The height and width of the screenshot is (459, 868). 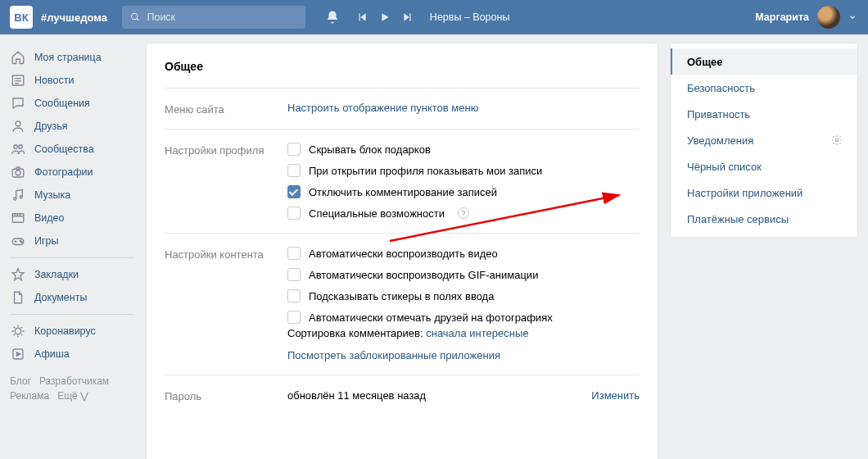 I want to click on nav-label: Коронавирус, so click(x=66, y=331).